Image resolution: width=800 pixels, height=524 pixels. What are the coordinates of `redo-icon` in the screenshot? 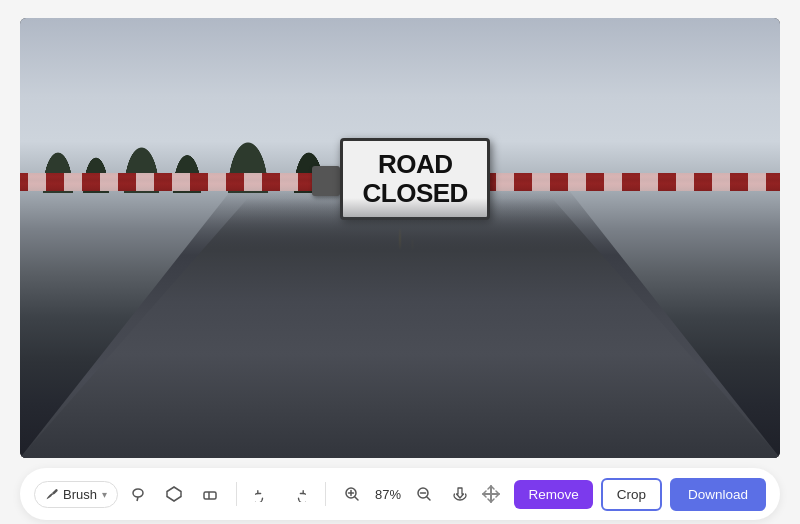 It's located at (298, 494).